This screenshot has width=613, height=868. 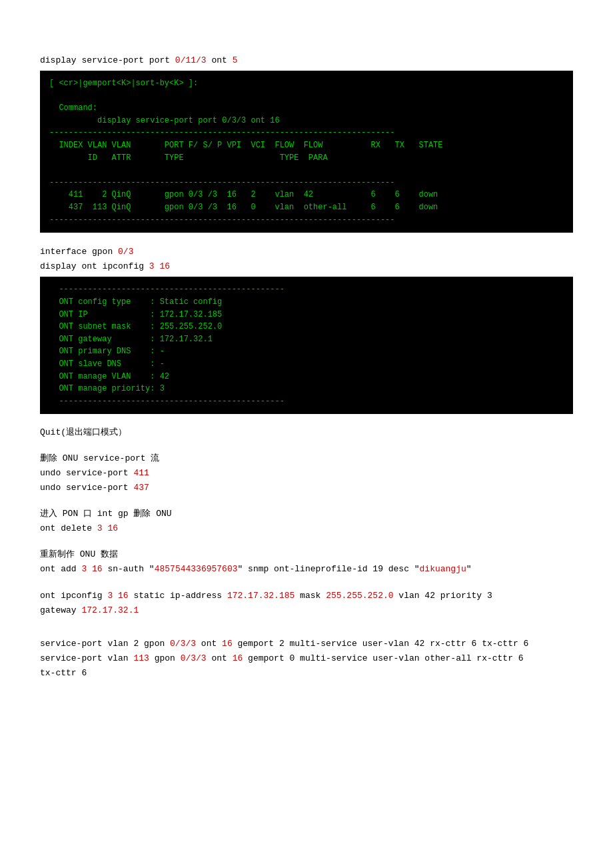 What do you see at coordinates (73, 596) in the screenshot?
I see `ipconfig-text-1: ont ipconfig` at bounding box center [73, 596].